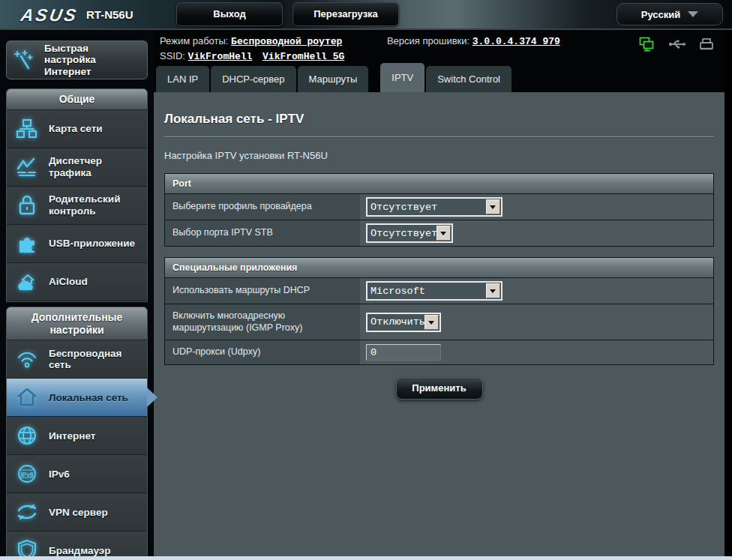 This screenshot has width=732, height=560. What do you see at coordinates (440, 291) in the screenshot?
I see `table-row: Использовать маршруты DHCP Microsoft` at bounding box center [440, 291].